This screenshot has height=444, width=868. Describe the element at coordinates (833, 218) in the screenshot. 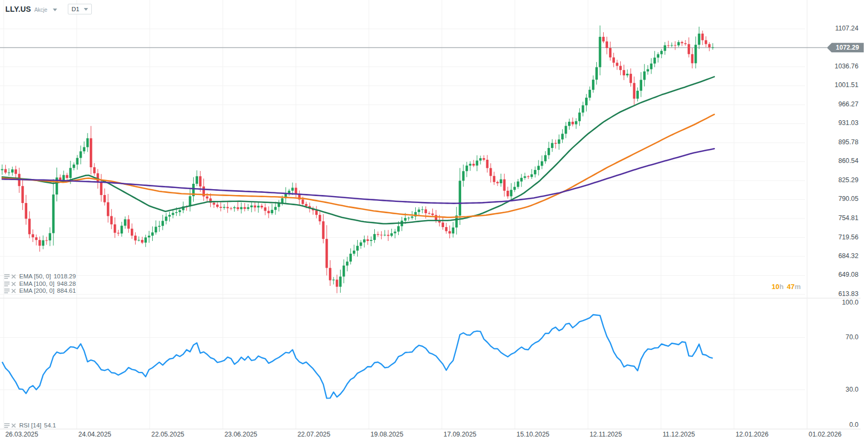

I see `price-axis-label: 754.81` at that location.